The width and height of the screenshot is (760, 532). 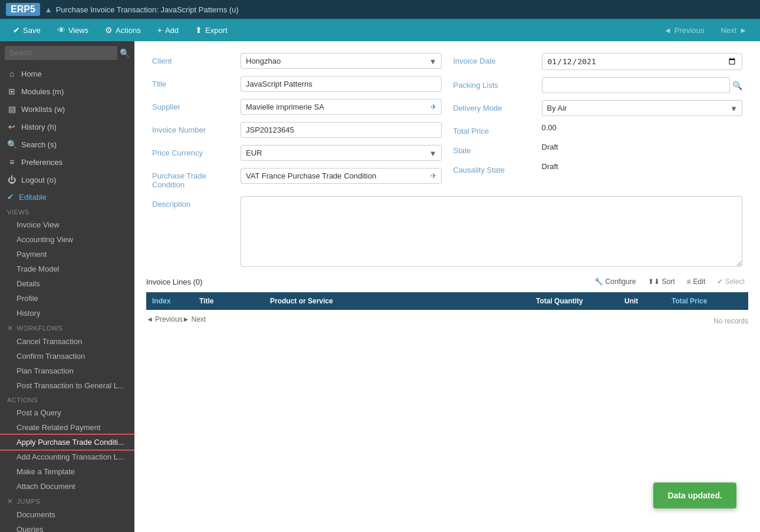 I want to click on sidebar-item-trade-model: Trade Model, so click(x=67, y=269).